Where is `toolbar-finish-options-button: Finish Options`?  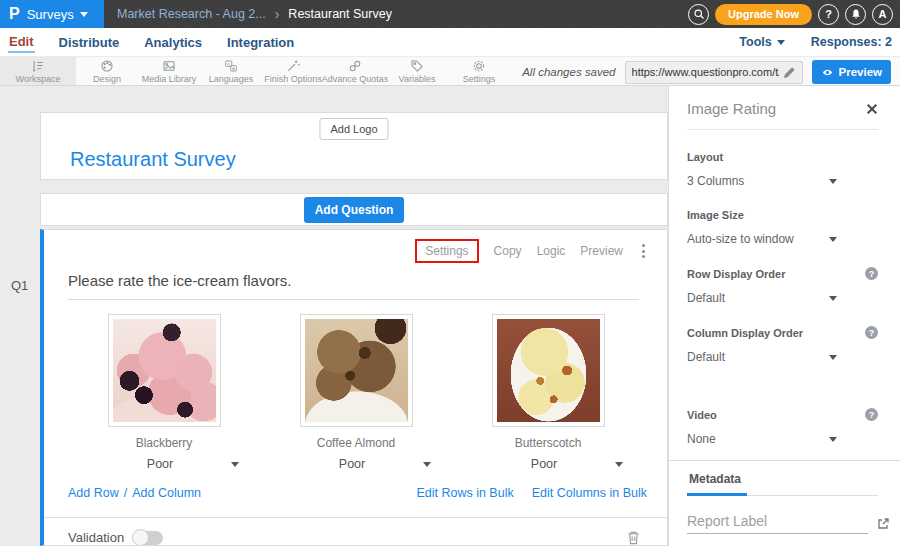
toolbar-finish-options-button: Finish Options is located at coordinates (293, 71).